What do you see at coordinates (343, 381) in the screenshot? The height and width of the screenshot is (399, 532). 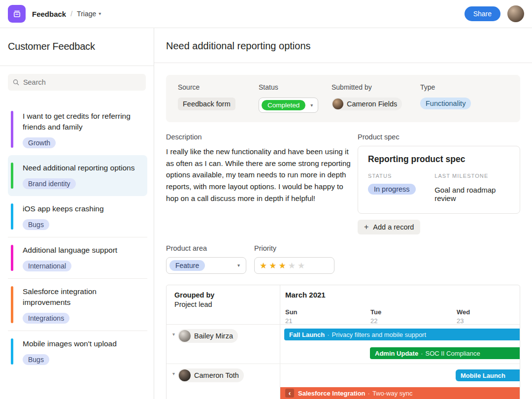 I see `timeline-row: ▾ Cameron Toth Mobile Launch ‹` at bounding box center [343, 381].